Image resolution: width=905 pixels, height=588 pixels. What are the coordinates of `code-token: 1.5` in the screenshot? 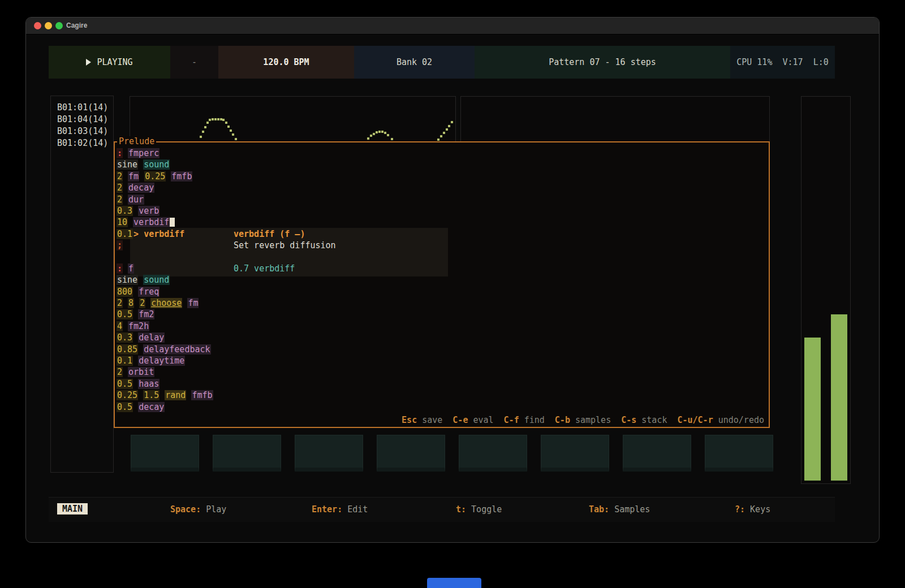 It's located at (152, 395).